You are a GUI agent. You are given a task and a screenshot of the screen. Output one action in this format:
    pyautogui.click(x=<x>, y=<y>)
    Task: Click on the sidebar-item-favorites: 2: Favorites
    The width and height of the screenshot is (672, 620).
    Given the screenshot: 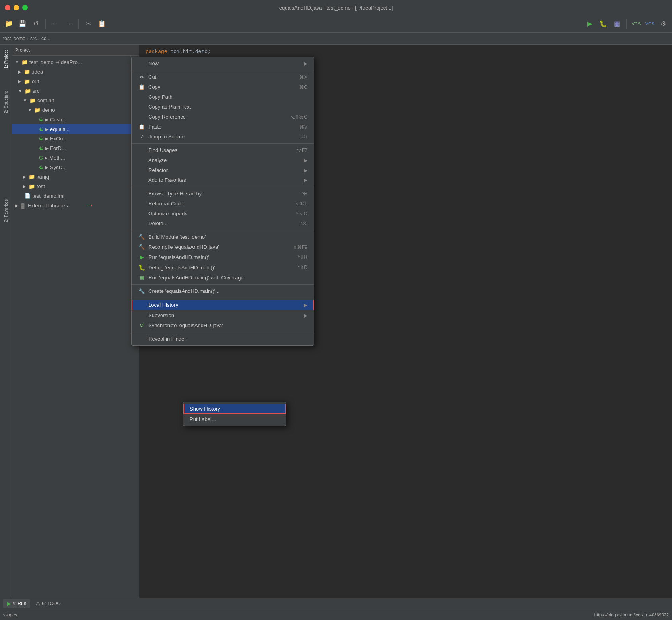 What is the action you would take?
    pyautogui.click(x=6, y=211)
    